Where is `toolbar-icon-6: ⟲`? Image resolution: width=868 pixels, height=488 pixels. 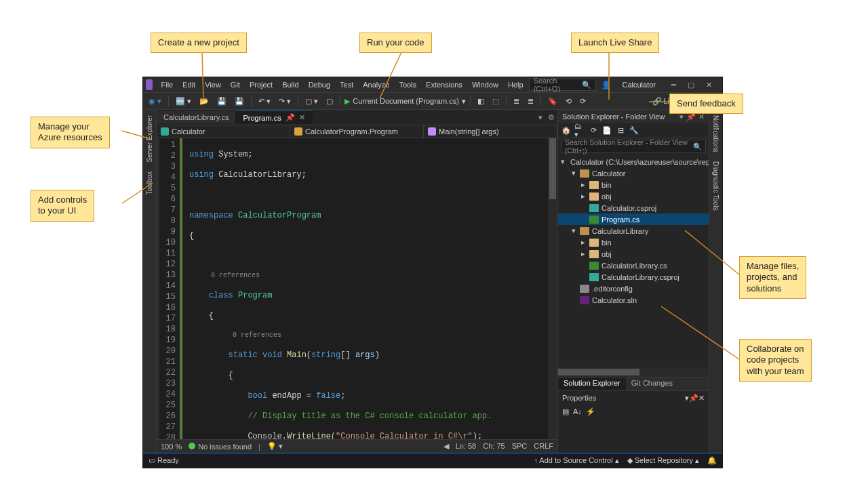
toolbar-icon-6: ⟲ is located at coordinates (568, 102).